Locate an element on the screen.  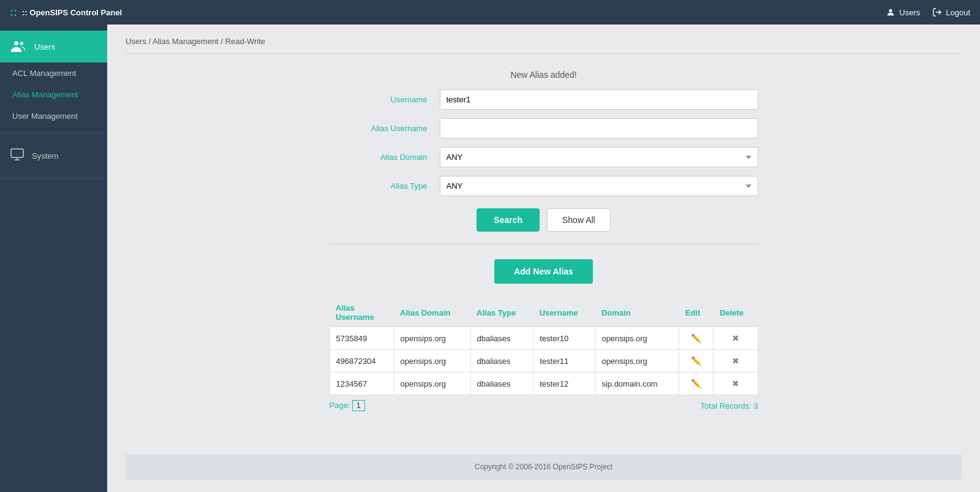
cell-alias_username: 1234567 is located at coordinates (361, 384).